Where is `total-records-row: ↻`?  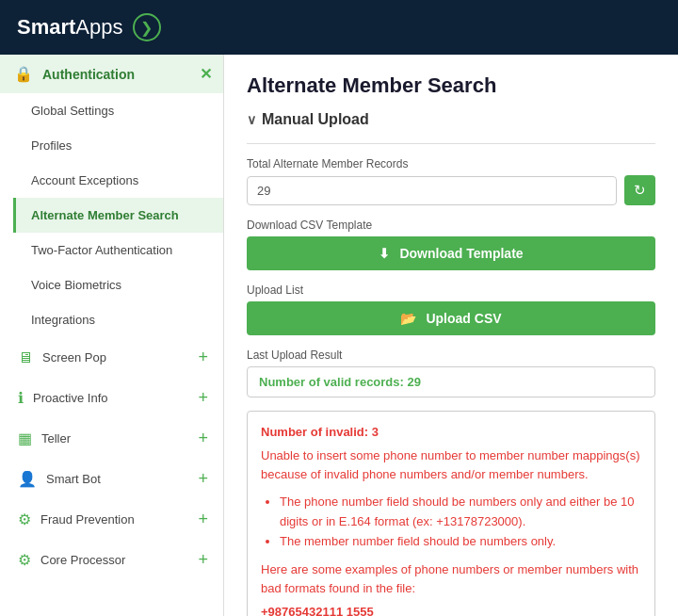 total-records-row: ↻ is located at coordinates (451, 190).